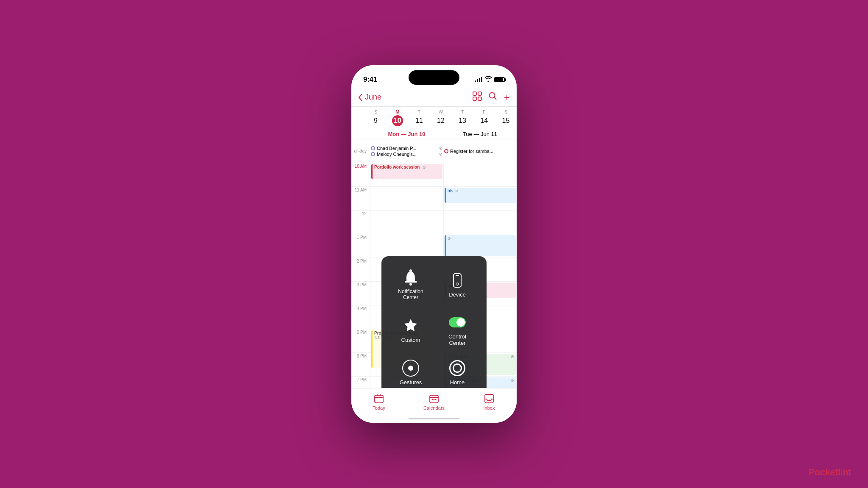 The height and width of the screenshot is (488, 868). Describe the element at coordinates (397, 154) in the screenshot. I see `all-day-event-melody-text: Melody Cheung's...` at that location.